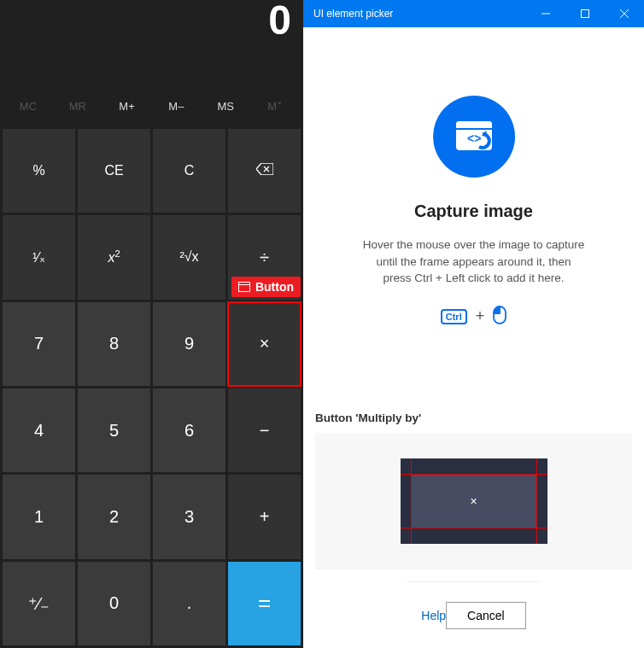 This screenshot has width=644, height=648. I want to click on close-icon, so click(624, 14).